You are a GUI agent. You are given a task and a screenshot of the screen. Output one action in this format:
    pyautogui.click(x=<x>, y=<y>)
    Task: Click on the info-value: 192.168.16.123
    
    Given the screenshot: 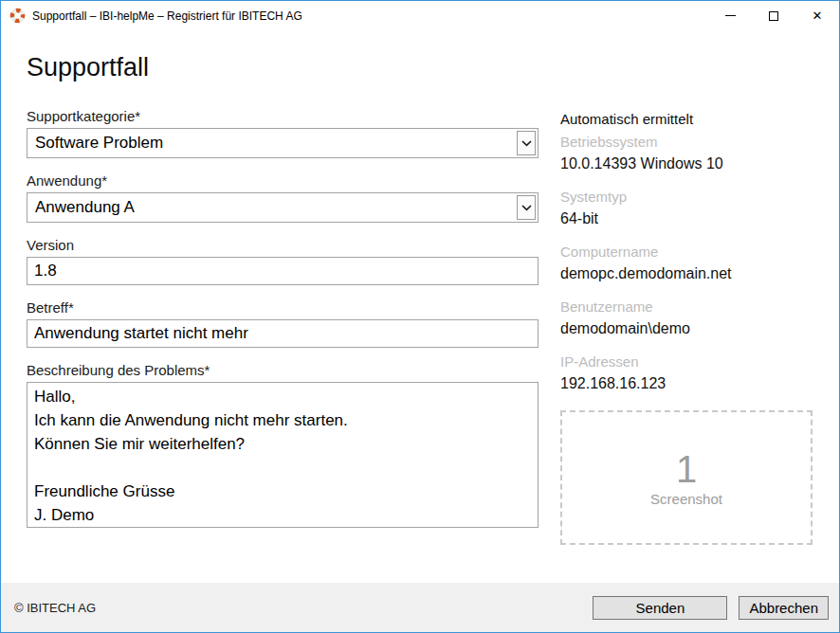 What is the action you would take?
    pyautogui.click(x=693, y=384)
    